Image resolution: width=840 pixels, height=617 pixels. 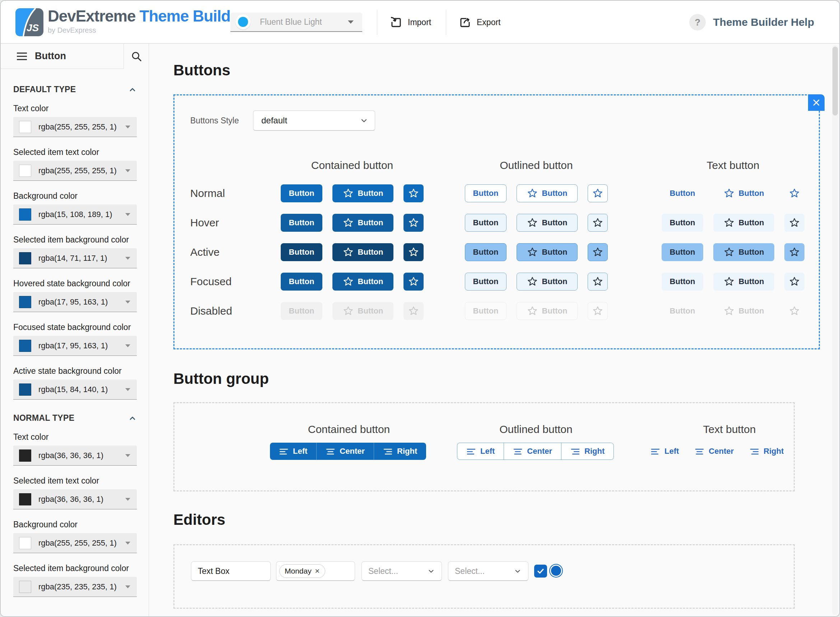 I want to click on search-button, so click(x=136, y=56).